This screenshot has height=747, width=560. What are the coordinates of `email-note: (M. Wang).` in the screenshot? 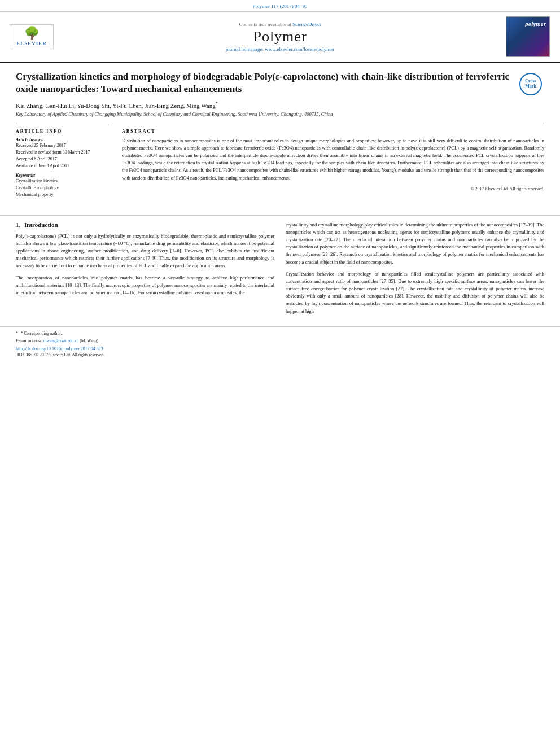 It's located at (89, 341).